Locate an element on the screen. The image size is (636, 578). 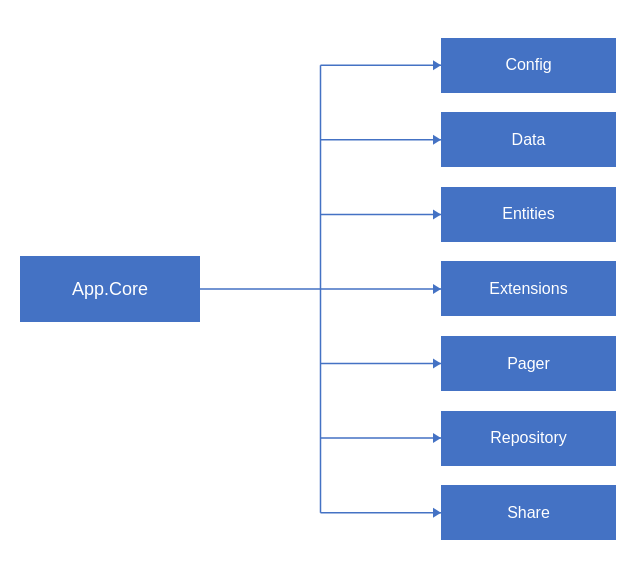
right-node-repository: Repository is located at coordinates (528, 438).